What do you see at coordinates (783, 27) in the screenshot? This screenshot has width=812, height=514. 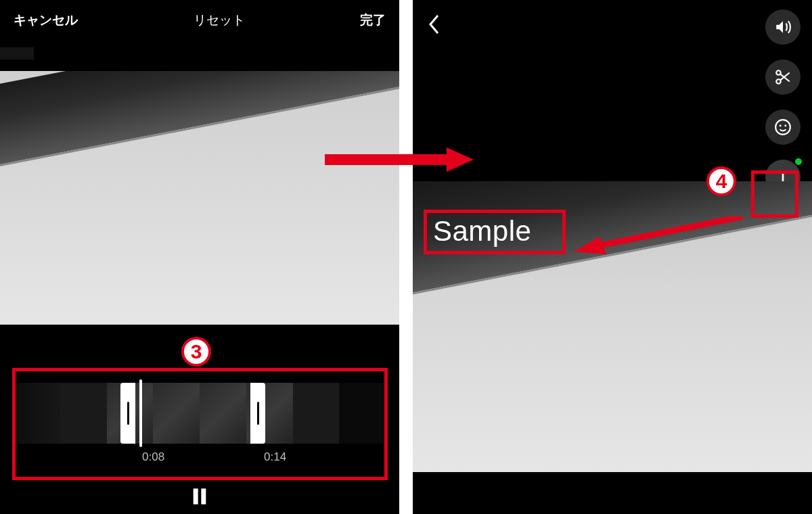 I see `speaker-icon` at bounding box center [783, 27].